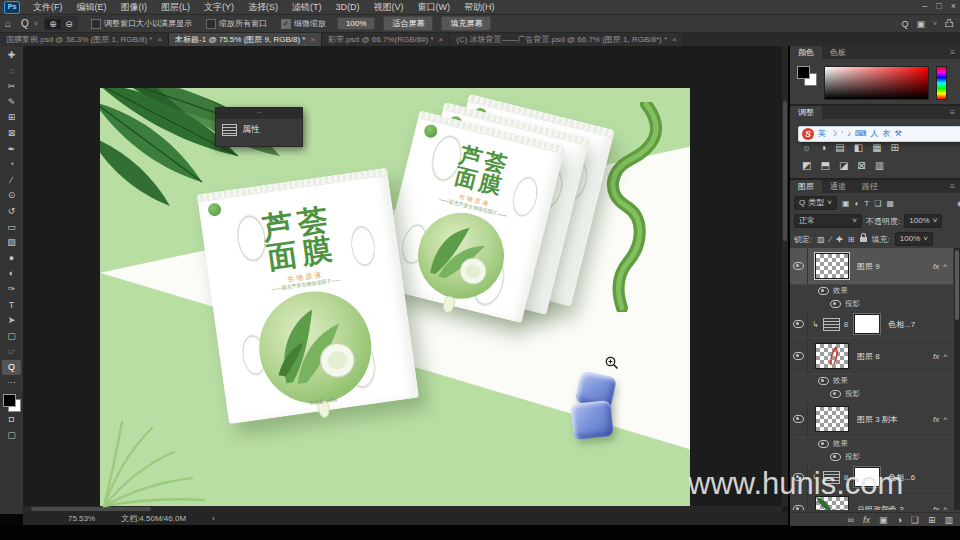 This screenshot has width=960, height=540. I want to click on tab-color: 颜色, so click(806, 52).